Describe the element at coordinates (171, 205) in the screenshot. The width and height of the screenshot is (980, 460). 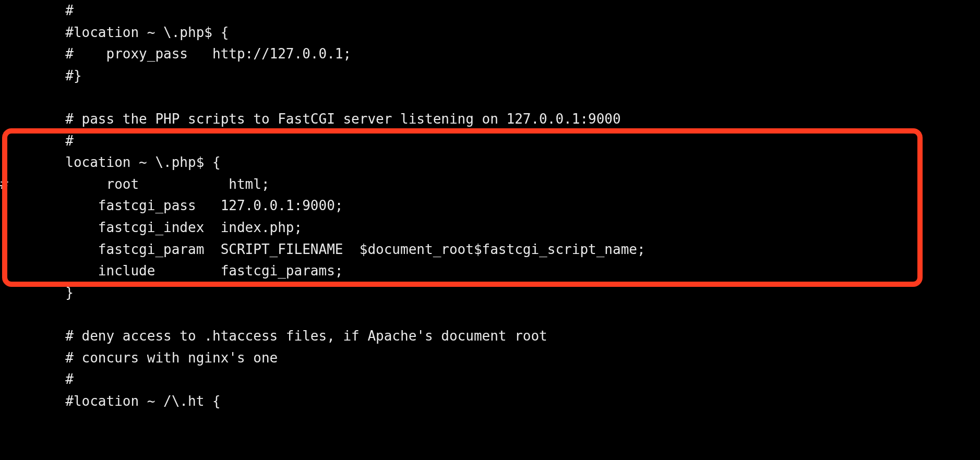
I see `code-line: fastcgi_pass 127.0.0.1:9000;` at that location.